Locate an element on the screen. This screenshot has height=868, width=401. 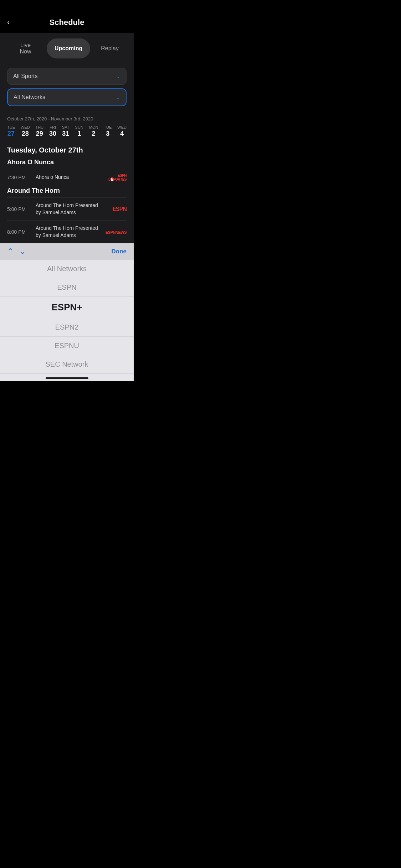
date-item-tue-27: TUE 27 is located at coordinates (11, 131).